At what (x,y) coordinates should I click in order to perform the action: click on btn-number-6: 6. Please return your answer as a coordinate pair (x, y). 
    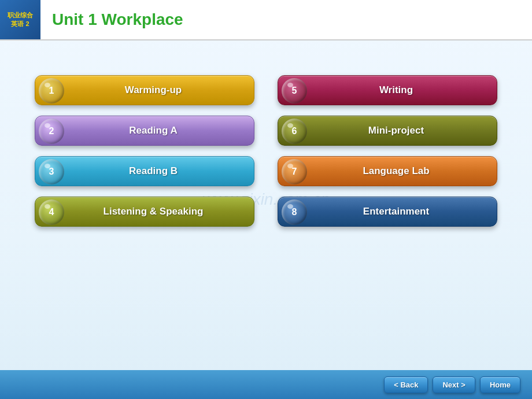
    Looking at the image, I should click on (294, 131).